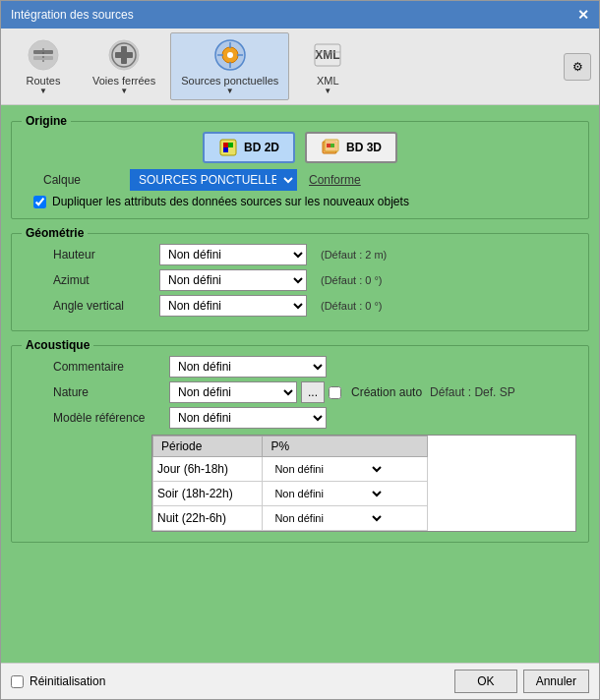 The width and height of the screenshot is (600, 700). I want to click on table-row: Soir (18h-22h) Non défini, so click(291, 494).